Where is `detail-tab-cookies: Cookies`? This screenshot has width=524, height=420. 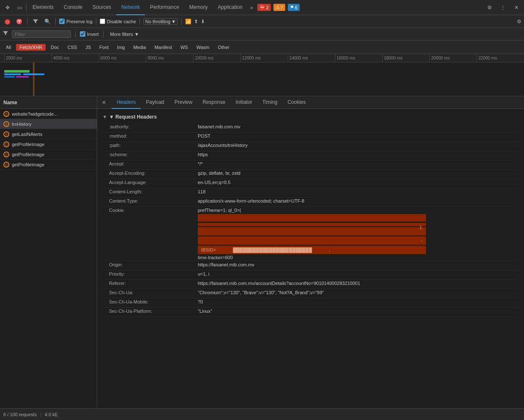 detail-tab-cookies: Cookies is located at coordinates (297, 103).